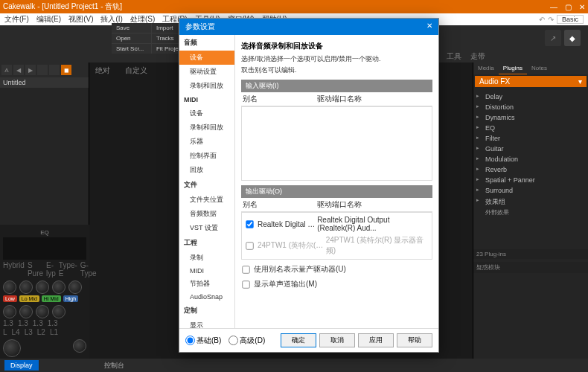 The image size is (588, 372). Describe the element at coordinates (207, 214) in the screenshot. I see `nav-file-audiodata: 音频数据` at that location.